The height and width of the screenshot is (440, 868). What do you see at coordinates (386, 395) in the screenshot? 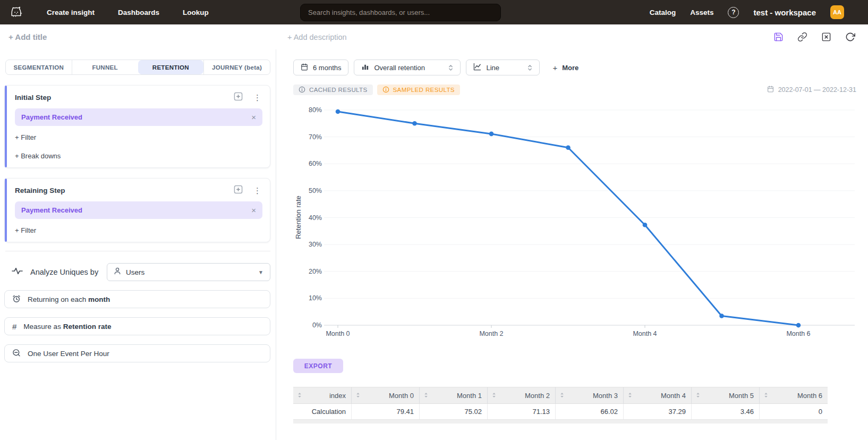
I see `table-header-month0: Month 0` at bounding box center [386, 395].